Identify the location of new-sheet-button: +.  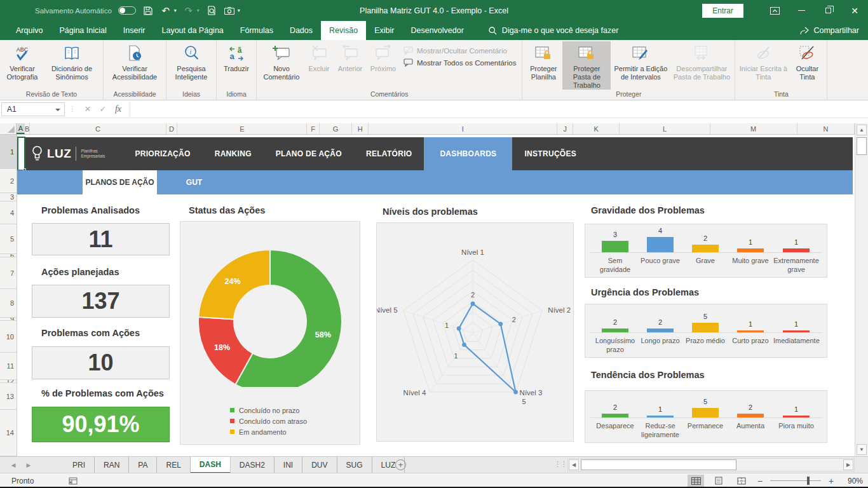
(400, 465).